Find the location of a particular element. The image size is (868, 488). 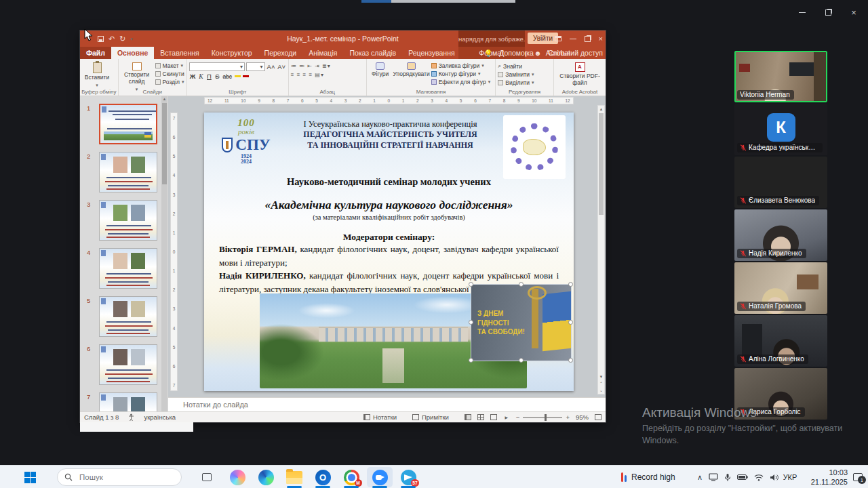

language-switcher: УКР is located at coordinates (790, 477).